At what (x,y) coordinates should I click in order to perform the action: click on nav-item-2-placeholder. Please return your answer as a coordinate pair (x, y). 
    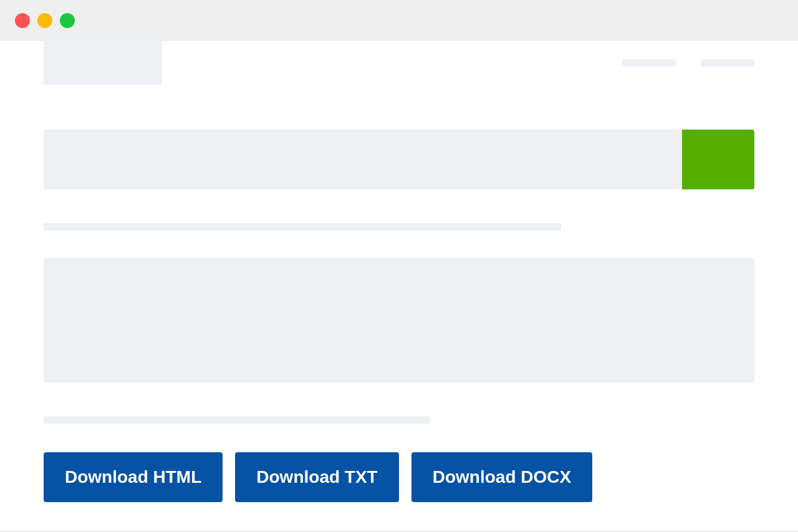
    Looking at the image, I should click on (728, 63).